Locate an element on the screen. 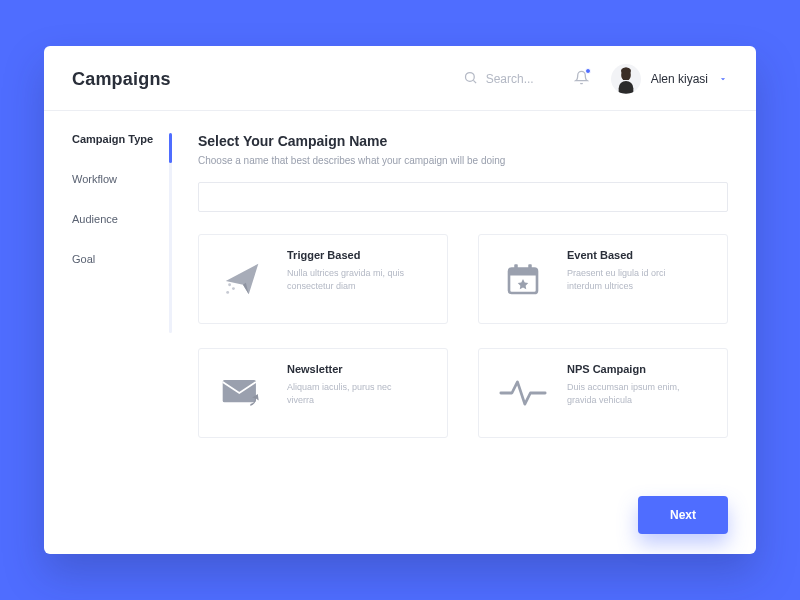 Image resolution: width=800 pixels, height=600 pixels. card-title: Newsletter is located at coordinates (352, 369).